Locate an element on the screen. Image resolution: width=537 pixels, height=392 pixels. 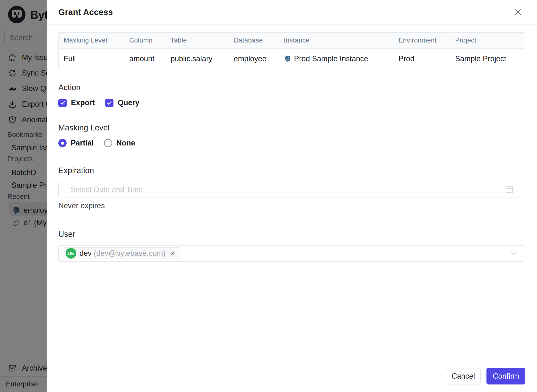
avatar: DE is located at coordinates (71, 253).